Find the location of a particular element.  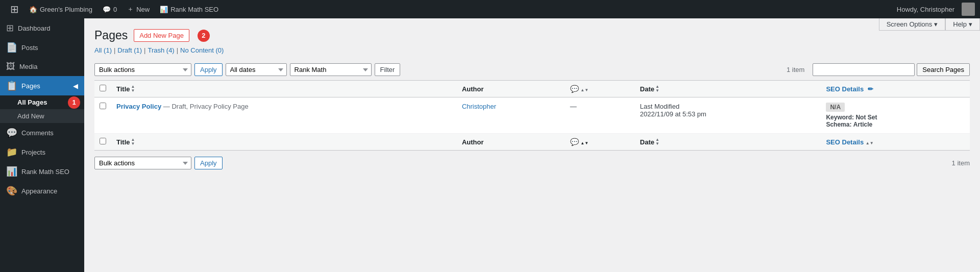

filter-all-link: All (1) is located at coordinates (103, 50).